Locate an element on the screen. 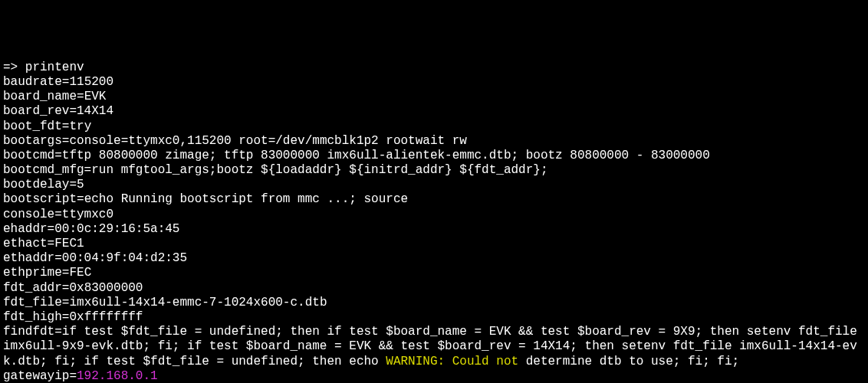  env-line: board_rev=14X14 is located at coordinates (434, 112).